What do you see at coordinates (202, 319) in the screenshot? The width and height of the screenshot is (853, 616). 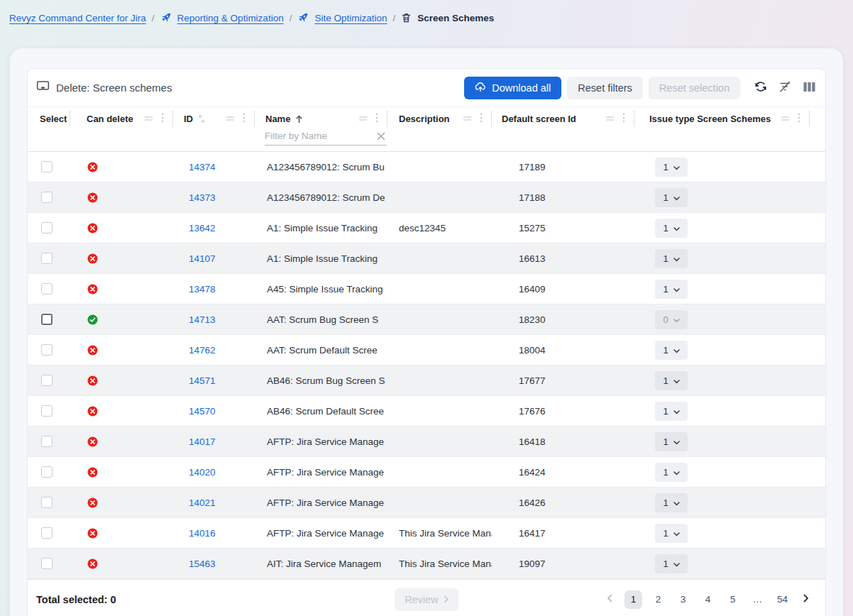 I see `row-id-link: 14713` at bounding box center [202, 319].